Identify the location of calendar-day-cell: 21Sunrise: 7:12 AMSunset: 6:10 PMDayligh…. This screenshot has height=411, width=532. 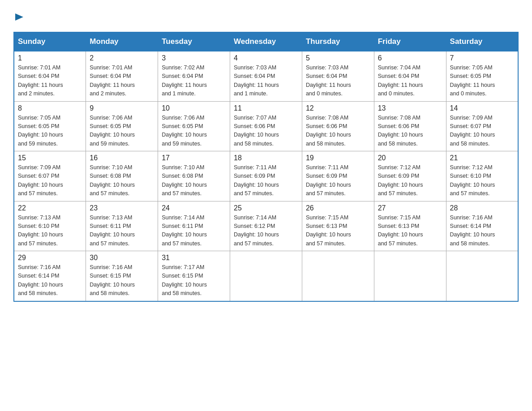
(482, 176).